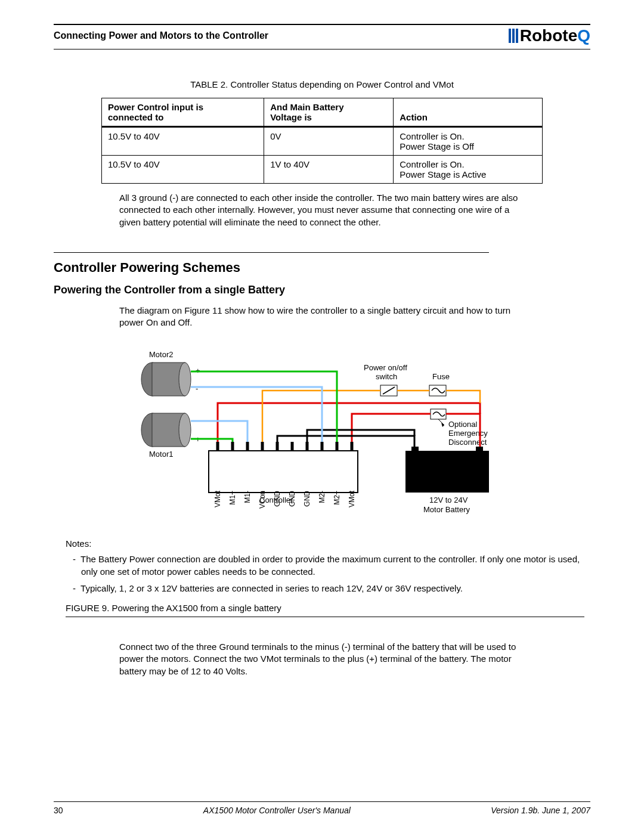 The width and height of the screenshot is (644, 833). Describe the element at coordinates (385, 367) in the screenshot. I see `switch-label-1: Power on/off` at that location.